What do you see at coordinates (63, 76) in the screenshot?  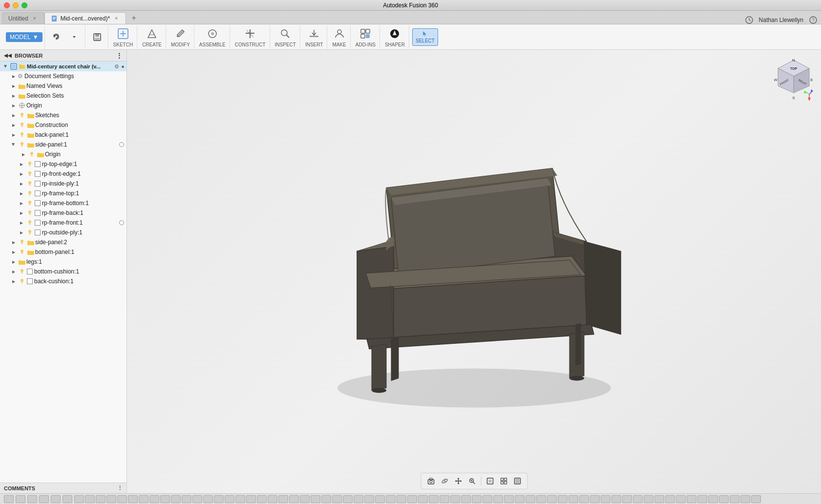 I see `tree-doc-settings: ▶ ⚙ Document Settings` at bounding box center [63, 76].